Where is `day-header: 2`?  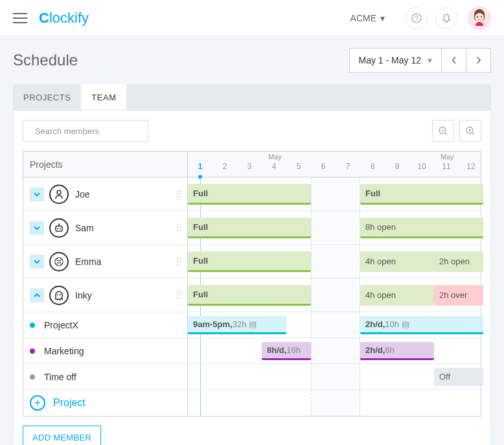 day-header: 2 is located at coordinates (225, 170).